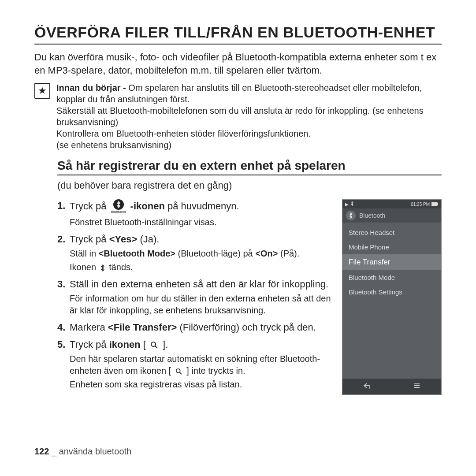  What do you see at coordinates (238, 34) in the screenshot?
I see `page-title: ÖVERFÖRA FILER TILL/FRÅN EN BLUETOOTH-EN…` at bounding box center [238, 34].